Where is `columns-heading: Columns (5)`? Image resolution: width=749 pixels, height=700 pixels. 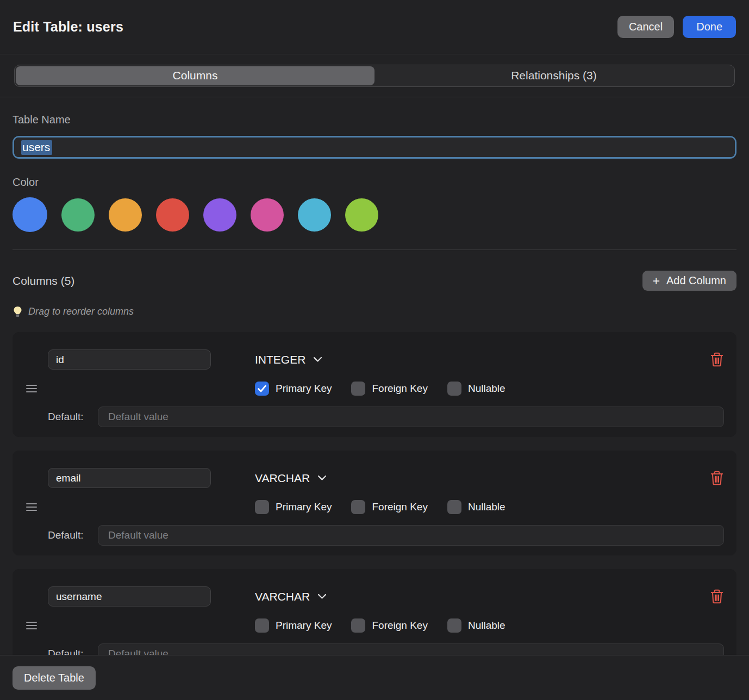 columns-heading: Columns (5) is located at coordinates (43, 281).